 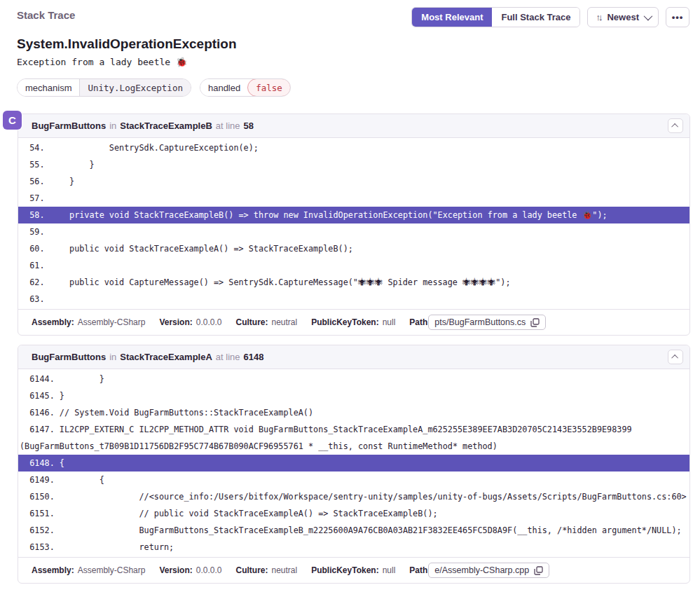 What do you see at coordinates (480, 322) in the screenshot?
I see `path-value: pts/BugFarmButtons.cs` at bounding box center [480, 322].